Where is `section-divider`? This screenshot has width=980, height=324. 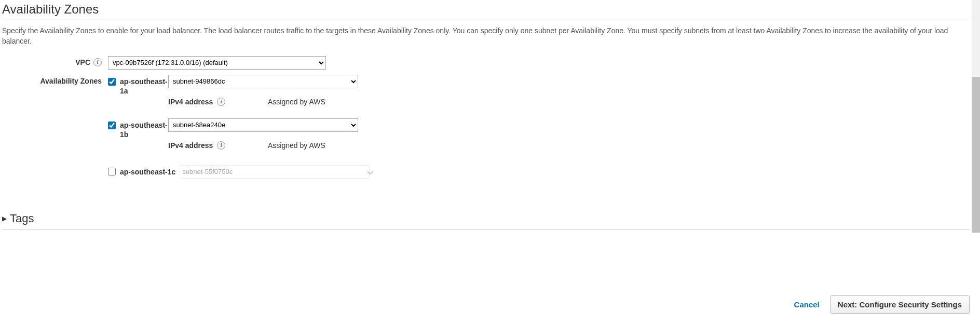 section-divider is located at coordinates (486, 20).